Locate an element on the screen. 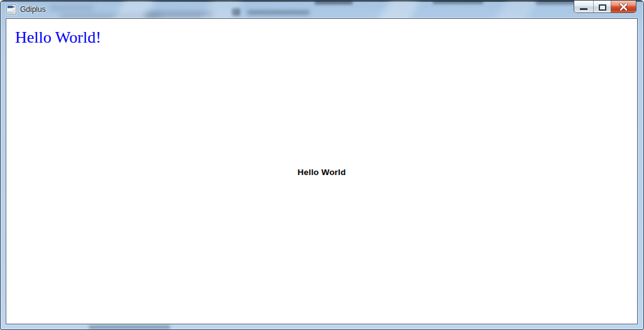  window-title: Gdiplus is located at coordinates (33, 9).